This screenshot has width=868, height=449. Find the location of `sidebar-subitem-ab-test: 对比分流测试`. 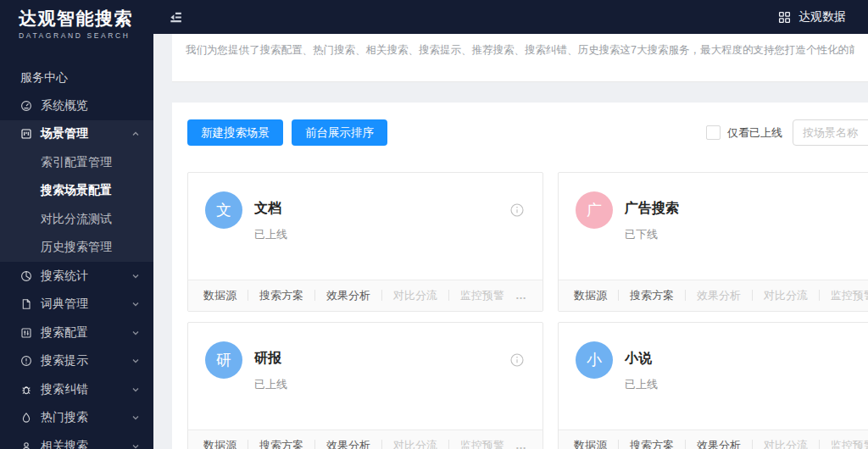

sidebar-subitem-ab-test: 对比分流测试 is located at coordinates (76, 219).